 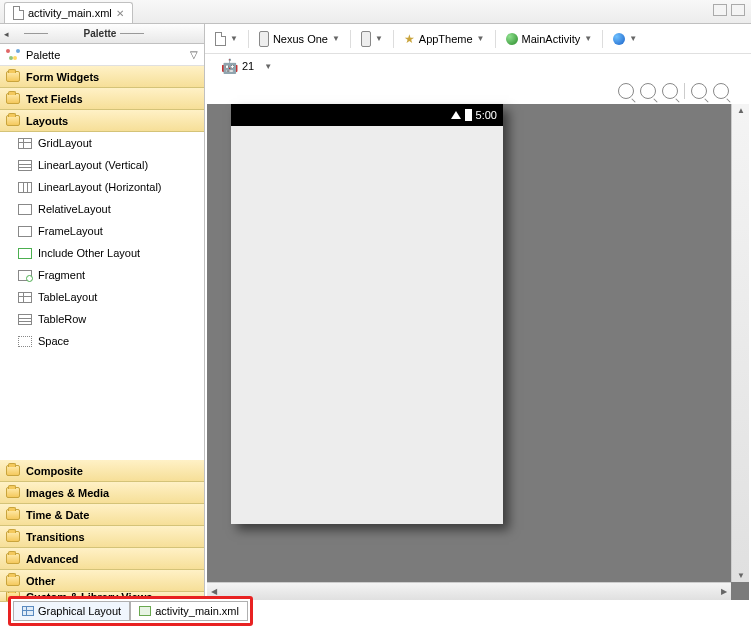 I want to click on category-other: Other, so click(x=102, y=581).